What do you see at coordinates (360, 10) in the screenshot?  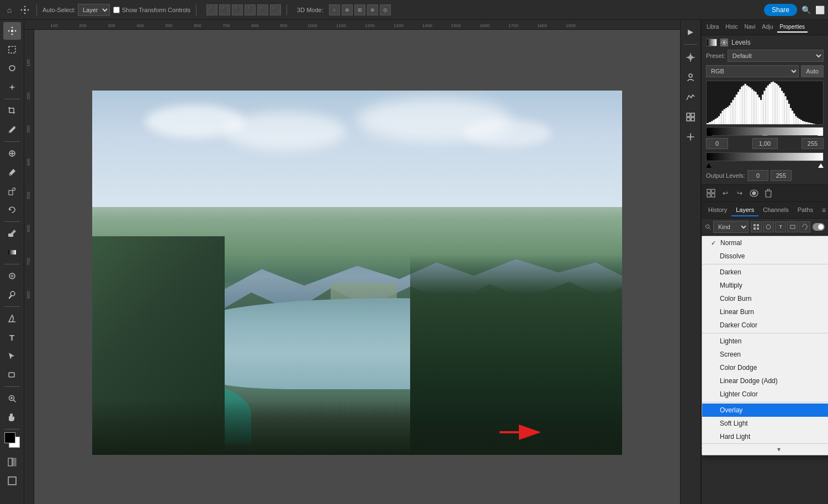 I see `3d-icon-3: ⊞` at bounding box center [360, 10].